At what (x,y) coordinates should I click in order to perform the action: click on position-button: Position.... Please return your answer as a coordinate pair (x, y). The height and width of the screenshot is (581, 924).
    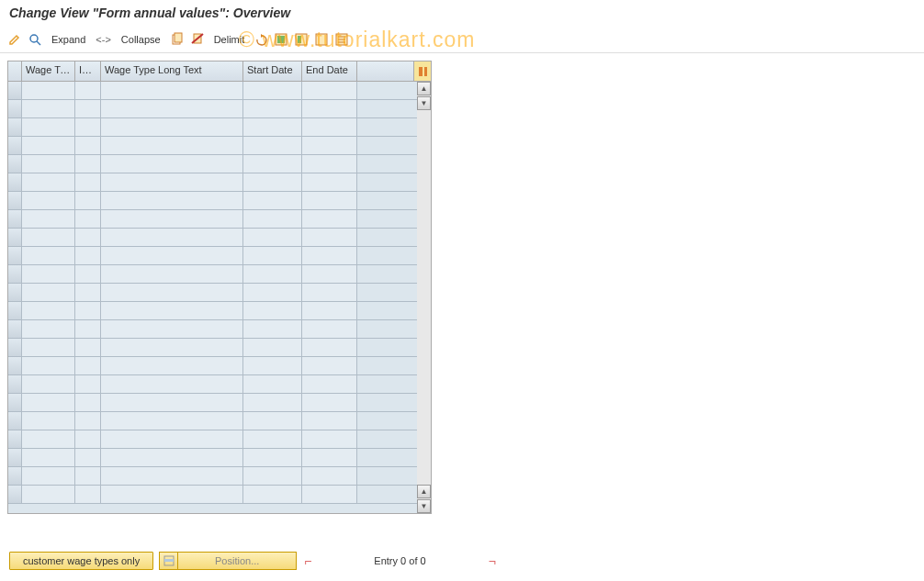
    Looking at the image, I should click on (237, 561).